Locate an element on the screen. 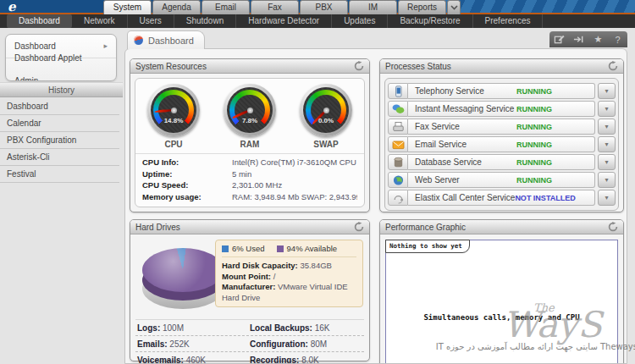  storage-stats-table: Logs: 100M Local Backups: 16K Emails: 25… is located at coordinates (250, 342).